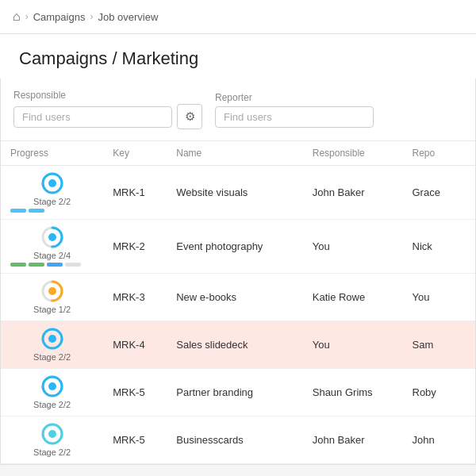 Image resolution: width=476 pixels, height=476 pixels. Describe the element at coordinates (440, 345) in the screenshot. I see `reporter-cell: Sam` at that location.